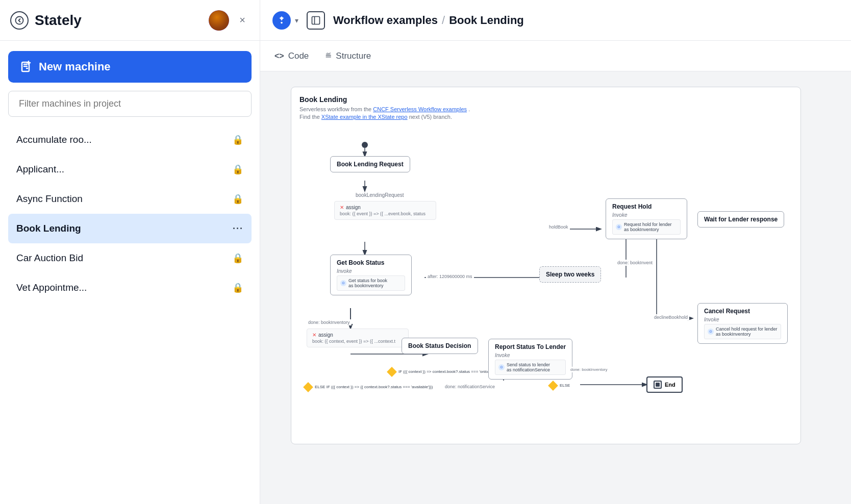 The width and height of the screenshot is (851, 504). I want to click on left-header-area: Stately ×, so click(130, 20).